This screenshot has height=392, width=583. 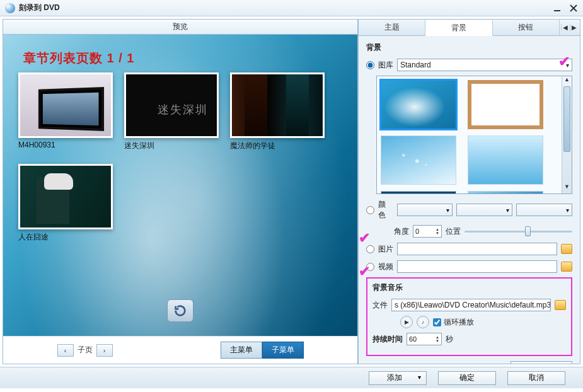 I want to click on tab-scroll-left: ◀, so click(x=565, y=28).